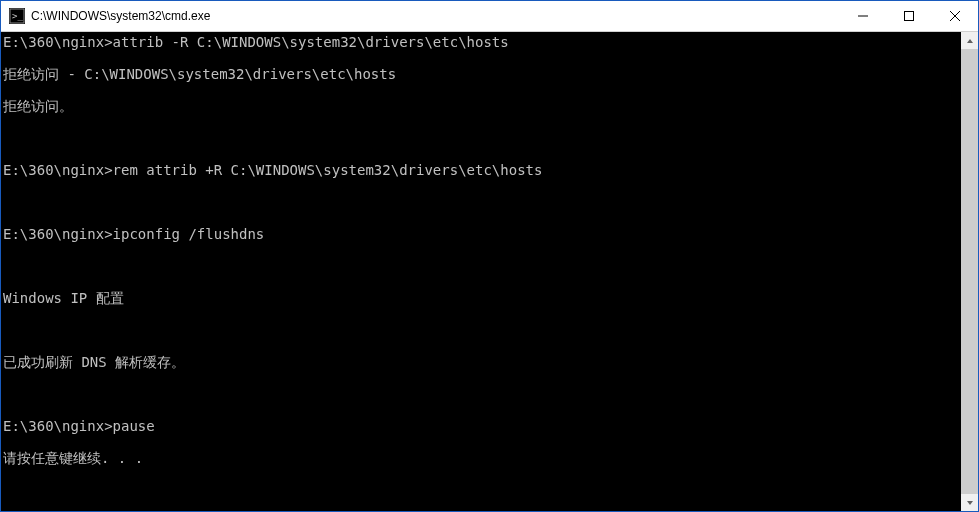 This screenshot has height=512, width=979. Describe the element at coordinates (482, 234) in the screenshot. I see `terminal-line: E:\360\nginx>ipconfig /flushdns` at that location.